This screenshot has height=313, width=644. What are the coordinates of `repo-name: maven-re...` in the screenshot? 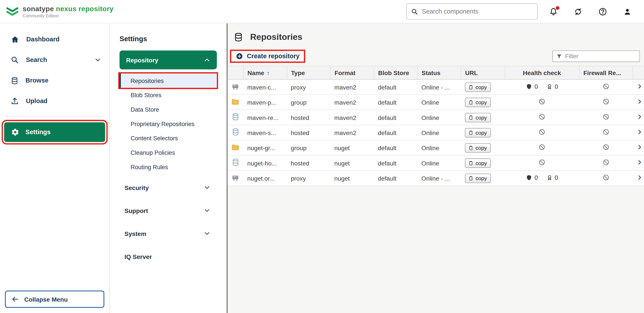 It's located at (265, 117).